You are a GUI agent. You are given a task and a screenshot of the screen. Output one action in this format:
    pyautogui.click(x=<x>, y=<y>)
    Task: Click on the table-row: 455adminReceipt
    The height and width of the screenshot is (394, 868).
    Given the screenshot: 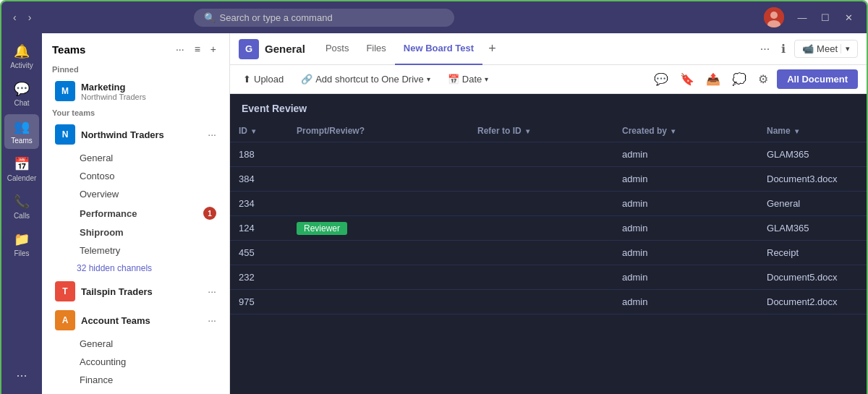 What is the action you would take?
    pyautogui.click(x=548, y=253)
    